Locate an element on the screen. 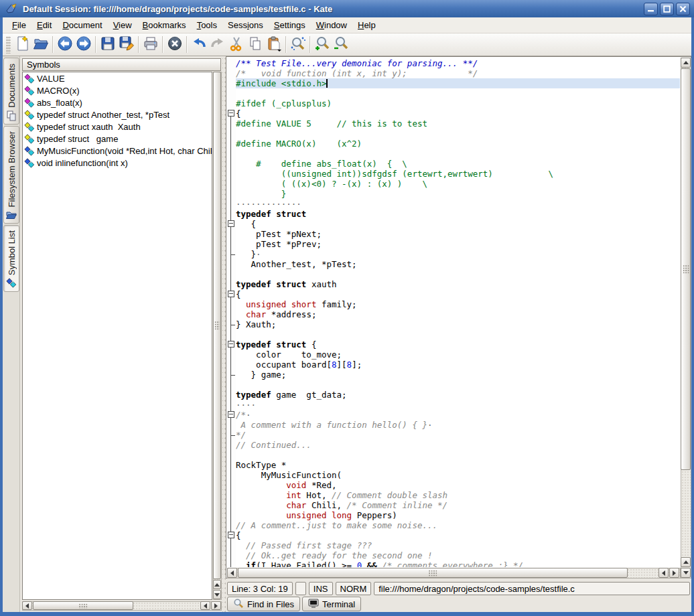 The height and width of the screenshot is (616, 694). menu-edit: Edit is located at coordinates (44, 25).